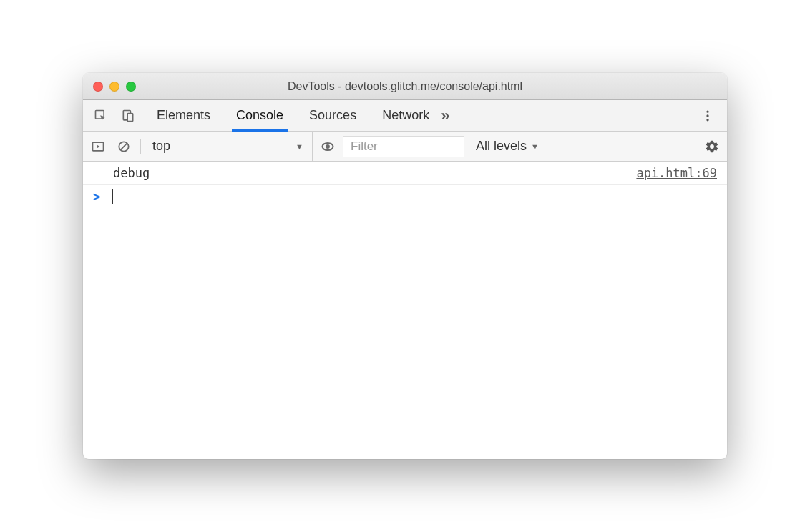 The height and width of the screenshot is (532, 810). Describe the element at coordinates (183, 116) in the screenshot. I see `tab-elements: Elements` at that location.